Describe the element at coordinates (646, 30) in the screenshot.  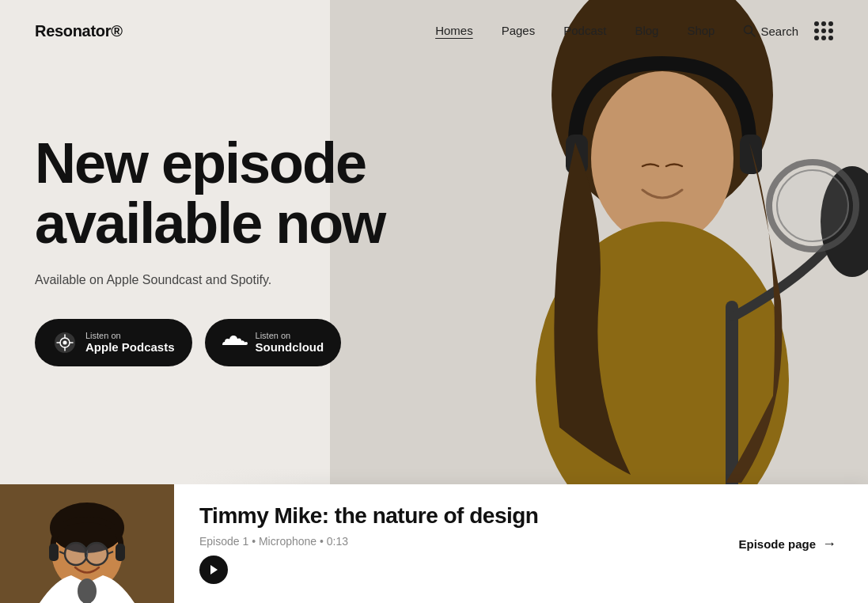
I see `nav-link-blog: Blog` at that location.